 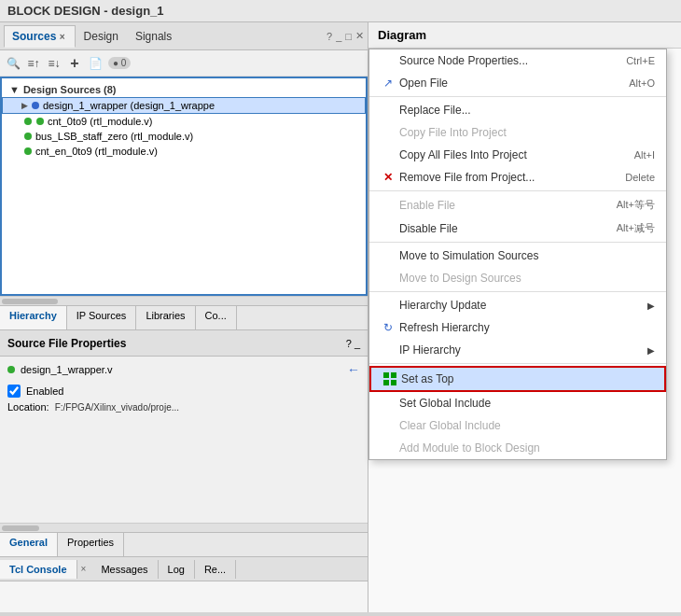 What do you see at coordinates (184, 121) in the screenshot?
I see `tree-item-cnt0to9: cnt_0to9 (rtl_module.v)` at bounding box center [184, 121].